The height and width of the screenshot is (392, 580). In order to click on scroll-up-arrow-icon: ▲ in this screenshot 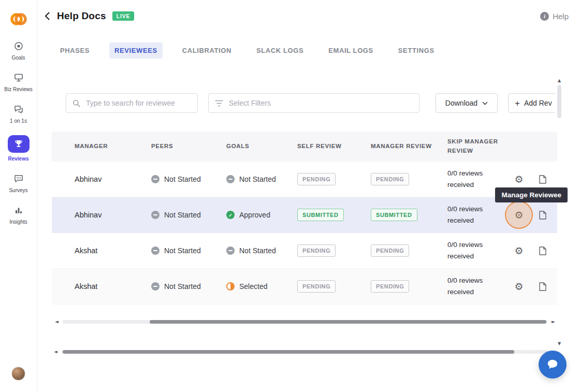, I will do `click(559, 81)`.